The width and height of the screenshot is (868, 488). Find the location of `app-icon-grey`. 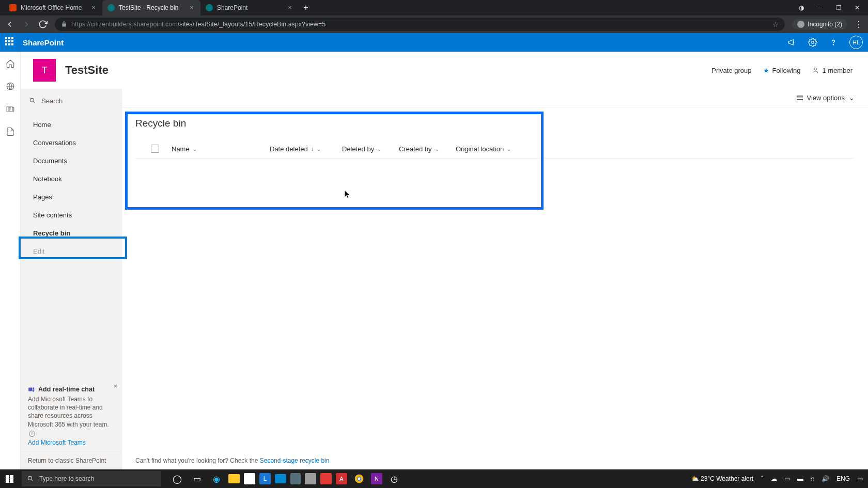

app-icon-grey is located at coordinates (311, 479).